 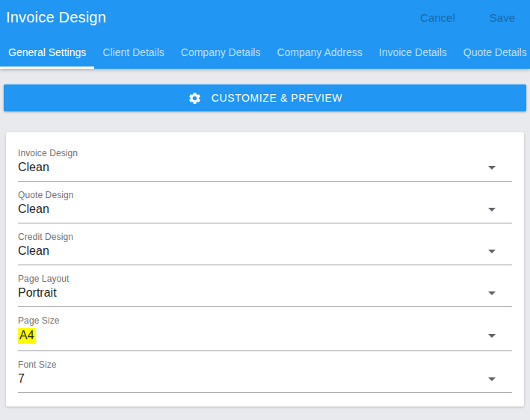 I want to click on tab-invoice-details: Invoice Details, so click(x=413, y=52).